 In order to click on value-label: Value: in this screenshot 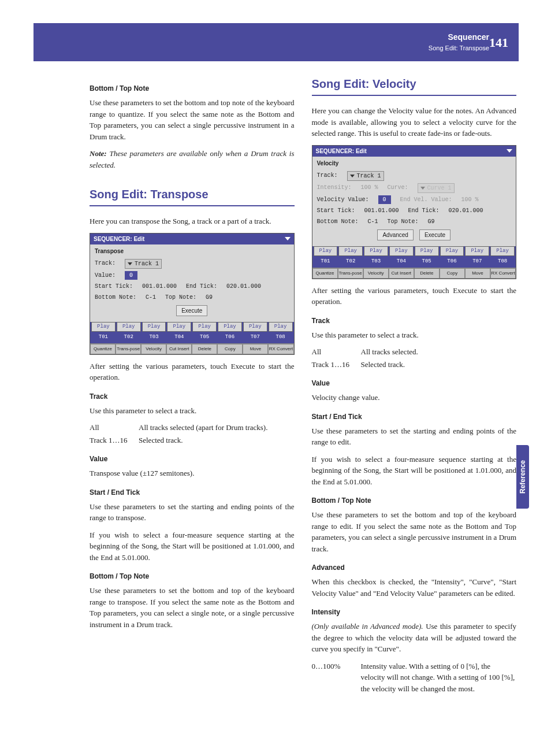, I will do `click(105, 275)`.